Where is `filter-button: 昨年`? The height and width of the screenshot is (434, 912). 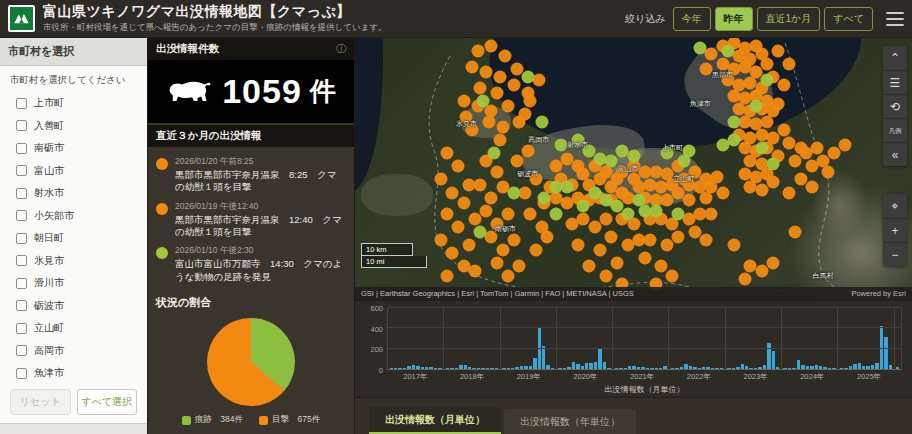 filter-button: 昨年 is located at coordinates (734, 19).